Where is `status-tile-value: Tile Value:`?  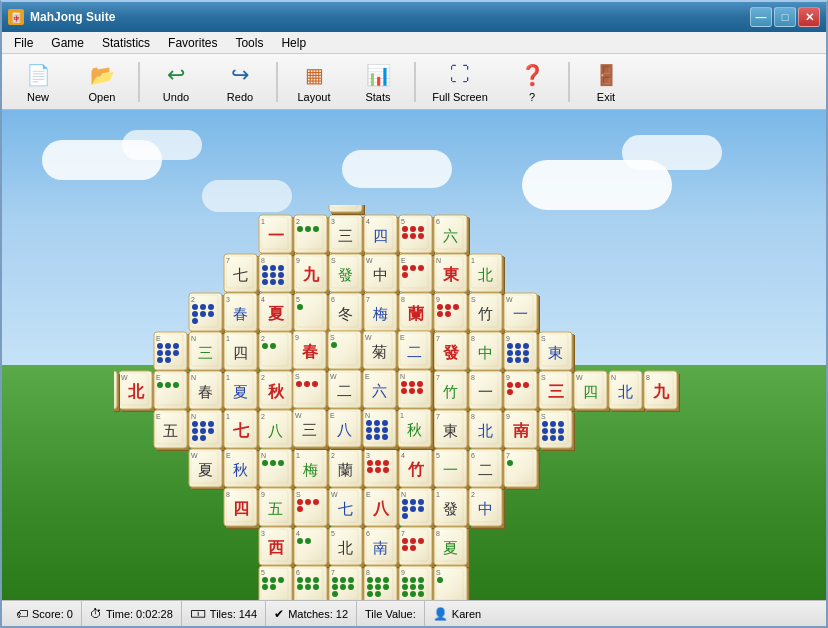 status-tile-value: Tile Value: is located at coordinates (391, 614).